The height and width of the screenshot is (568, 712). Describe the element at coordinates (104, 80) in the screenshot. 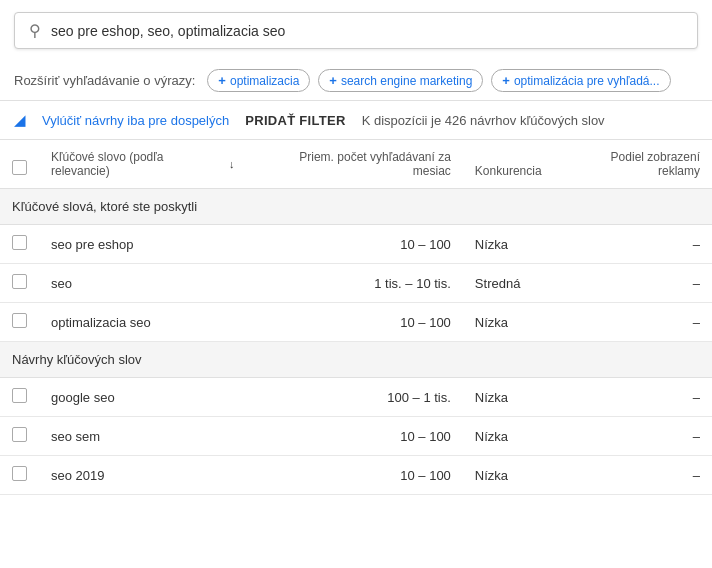

I see `expand-label: Rozšíriť vyhľadávanie o výrazy:` at that location.